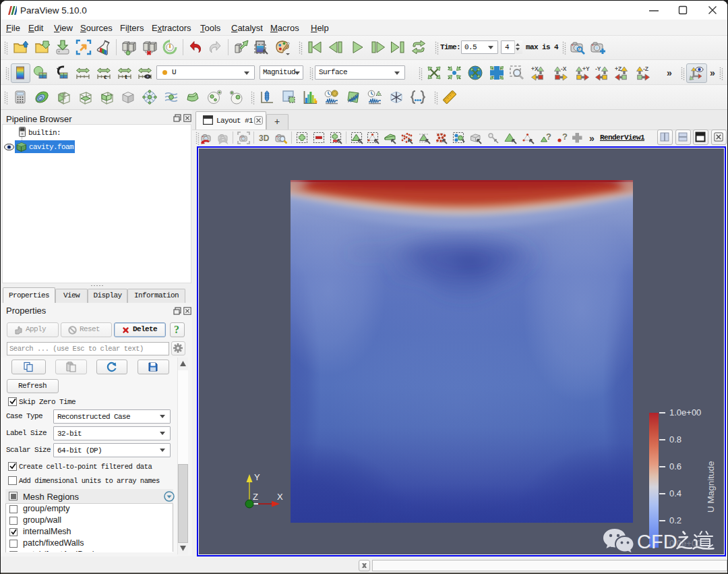  I want to click on svg-text: Z, so click(255, 496).